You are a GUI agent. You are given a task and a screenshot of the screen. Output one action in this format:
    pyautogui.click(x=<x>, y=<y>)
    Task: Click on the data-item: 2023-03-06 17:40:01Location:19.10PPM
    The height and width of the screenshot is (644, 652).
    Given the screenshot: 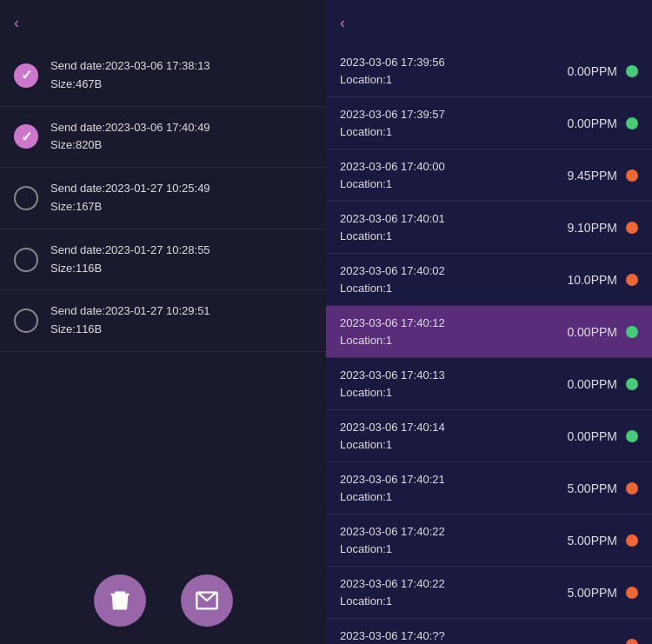 What is the action you would take?
    pyautogui.click(x=489, y=228)
    